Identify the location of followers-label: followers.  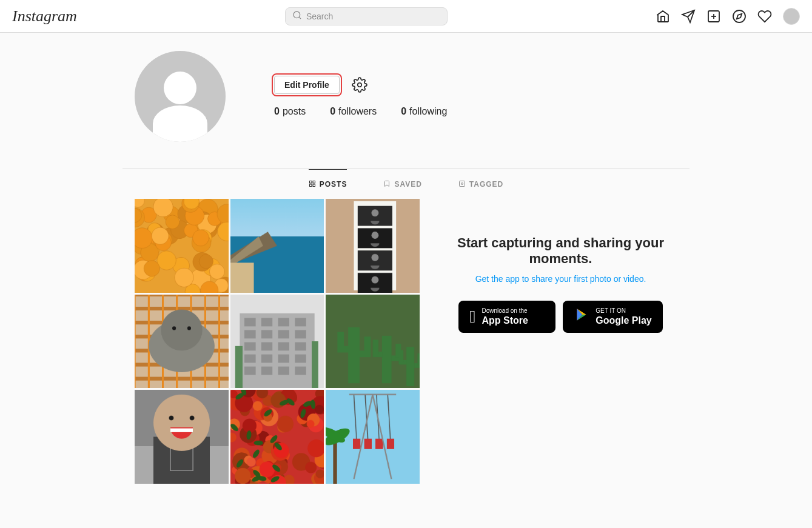
(358, 112).